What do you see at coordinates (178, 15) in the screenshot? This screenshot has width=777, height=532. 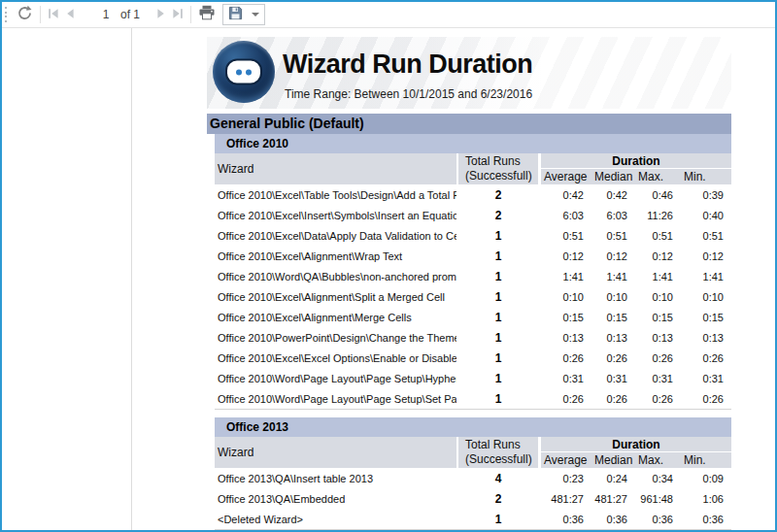 I see `last-page-button` at bounding box center [178, 15].